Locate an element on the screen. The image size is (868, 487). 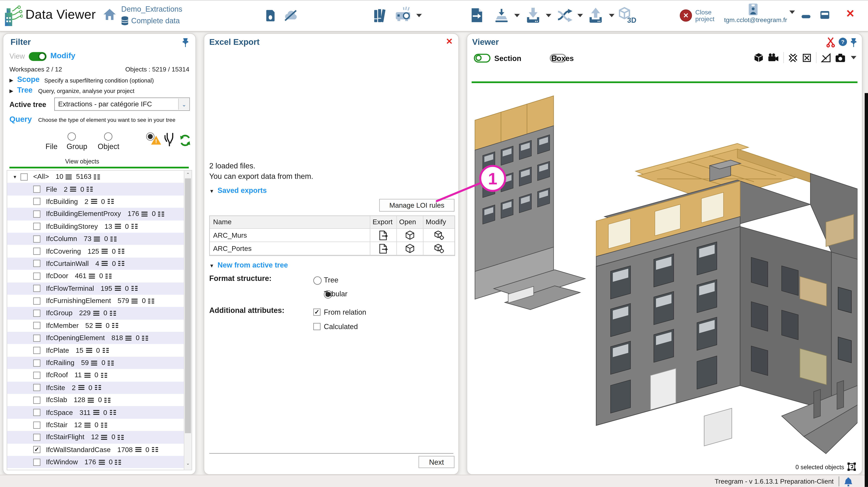
excel-close-icon: ✕ is located at coordinates (450, 41).